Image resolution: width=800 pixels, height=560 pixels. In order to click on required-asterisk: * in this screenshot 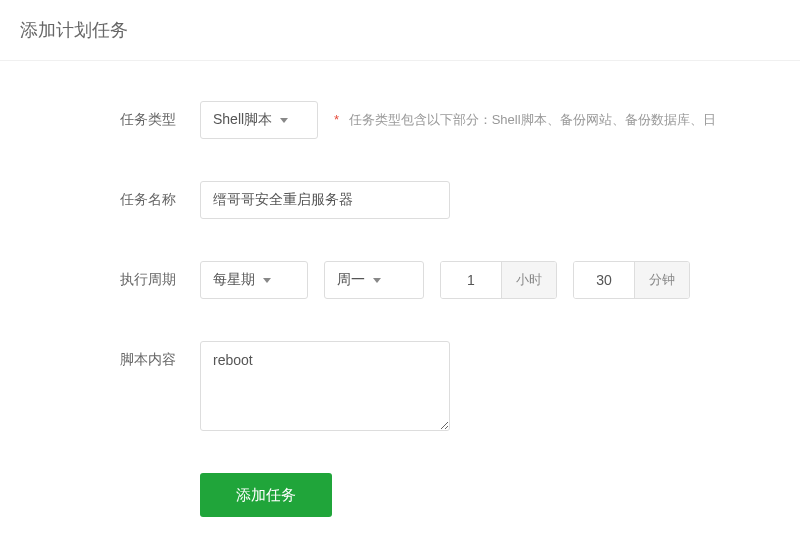, I will do `click(336, 120)`.